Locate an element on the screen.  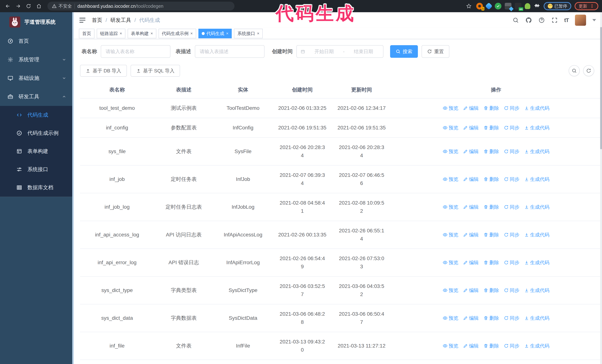
hamburger-icon is located at coordinates (83, 20).